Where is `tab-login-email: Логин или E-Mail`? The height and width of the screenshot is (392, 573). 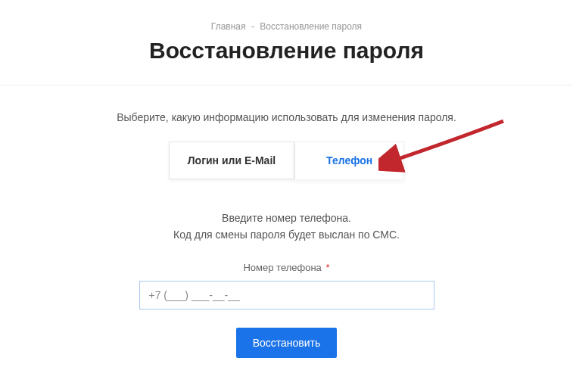
tab-login-email: Логин или E-Mail is located at coordinates (232, 160).